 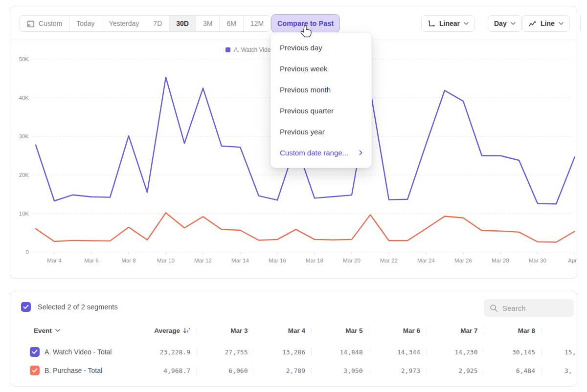 I want to click on date-column-header: Mar 5, so click(x=340, y=330).